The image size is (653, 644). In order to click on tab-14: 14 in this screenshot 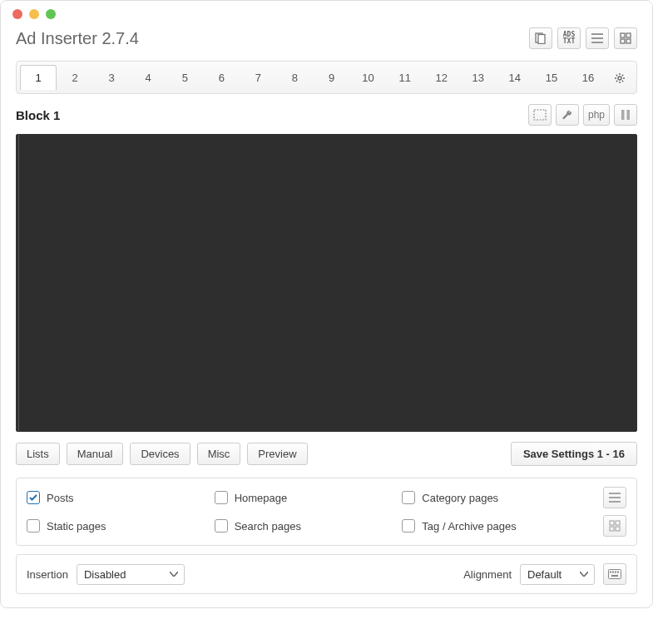, I will do `click(515, 77)`.